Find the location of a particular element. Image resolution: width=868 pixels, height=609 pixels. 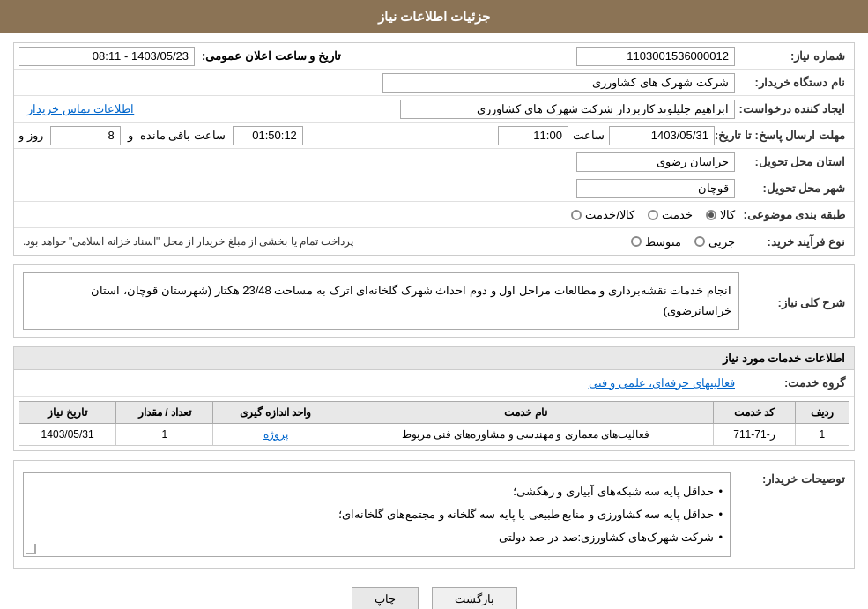

province-label: استان محل تحویل: is located at coordinates (792, 162).